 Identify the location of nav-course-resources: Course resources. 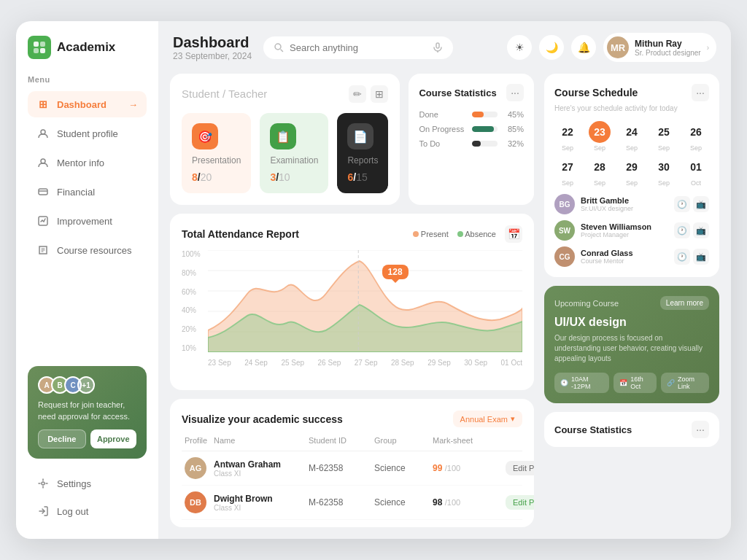
(88, 250).